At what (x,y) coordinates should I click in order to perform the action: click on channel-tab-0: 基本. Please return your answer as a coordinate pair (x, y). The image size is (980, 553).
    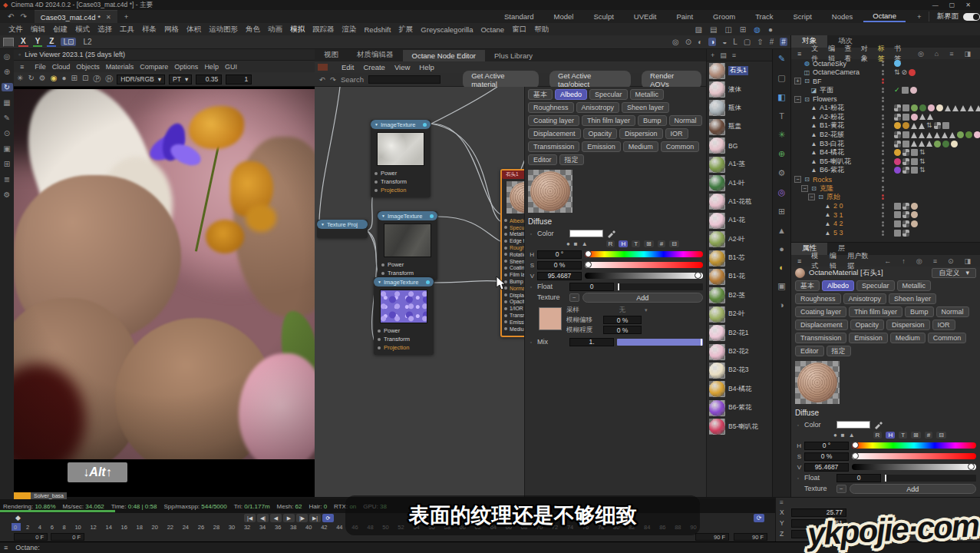
    Looking at the image, I should click on (807, 286).